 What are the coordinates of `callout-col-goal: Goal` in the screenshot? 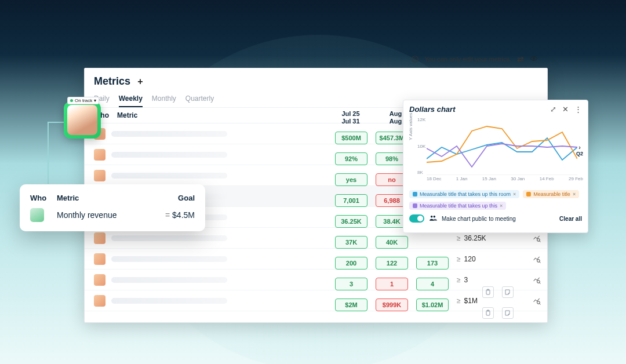 It's located at (187, 198).